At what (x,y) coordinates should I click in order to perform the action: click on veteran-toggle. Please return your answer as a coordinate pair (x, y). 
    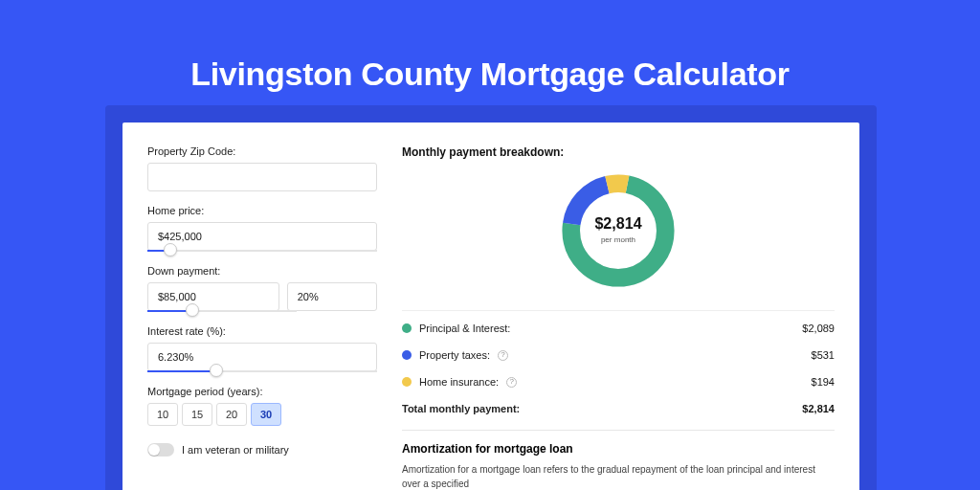
    Looking at the image, I should click on (161, 450).